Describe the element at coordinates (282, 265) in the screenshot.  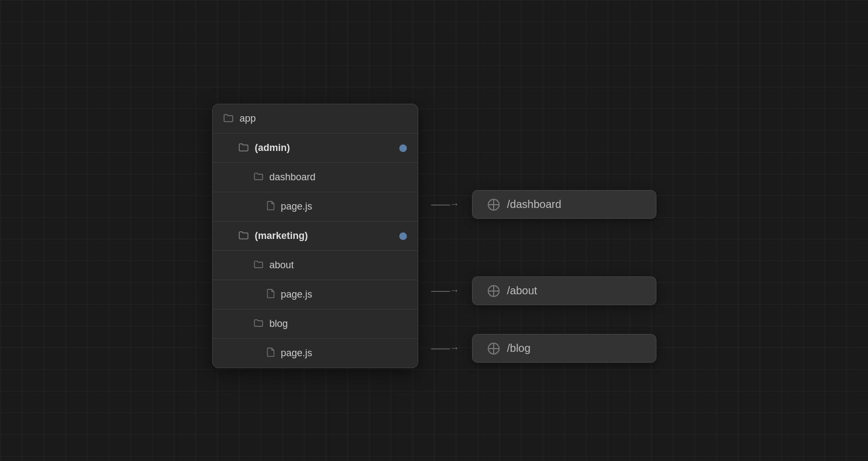
I see `tree-label-about: about` at that location.